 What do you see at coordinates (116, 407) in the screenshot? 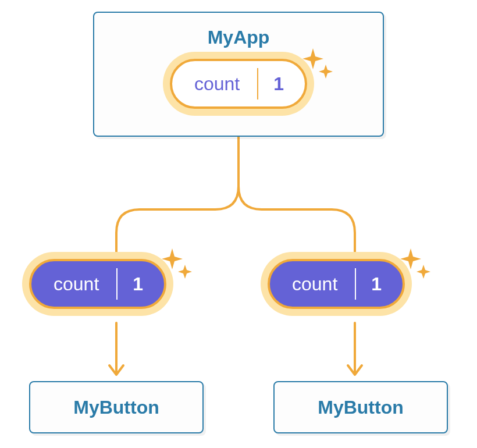
I see `child-component-box-left: MyButton` at bounding box center [116, 407].